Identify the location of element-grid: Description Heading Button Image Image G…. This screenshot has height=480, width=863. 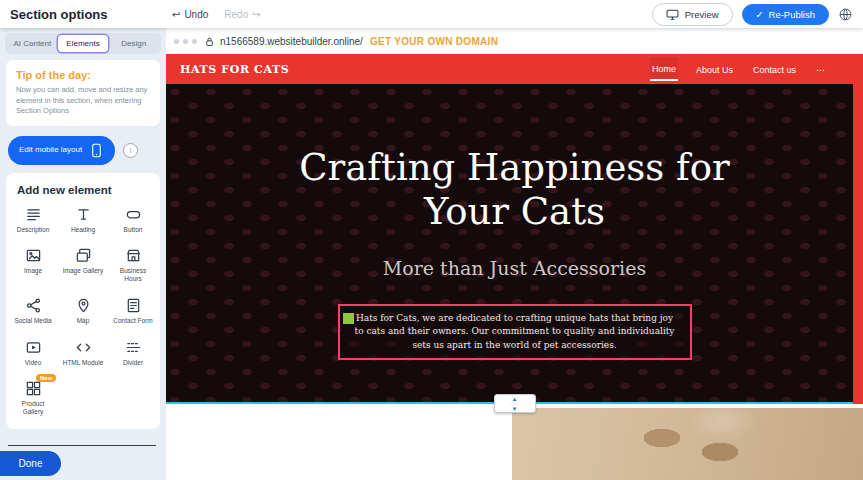
(83, 312).